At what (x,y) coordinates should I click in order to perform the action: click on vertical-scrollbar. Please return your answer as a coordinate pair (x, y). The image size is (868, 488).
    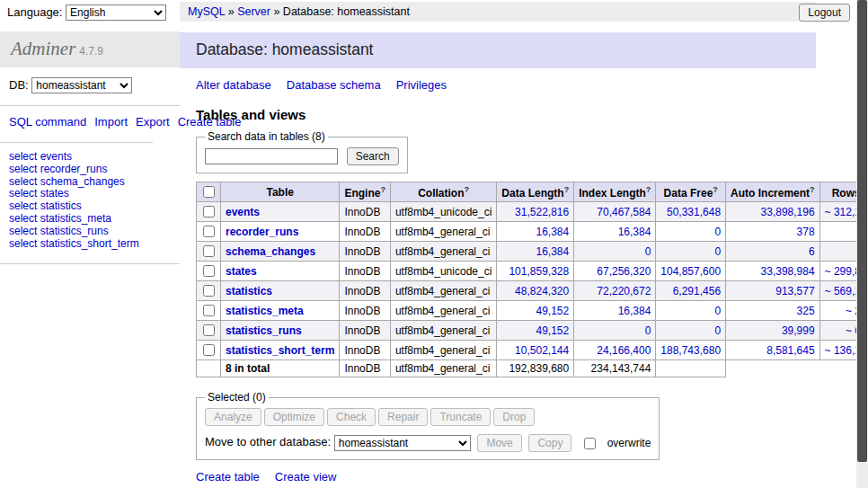
    Looking at the image, I should click on (863, 244).